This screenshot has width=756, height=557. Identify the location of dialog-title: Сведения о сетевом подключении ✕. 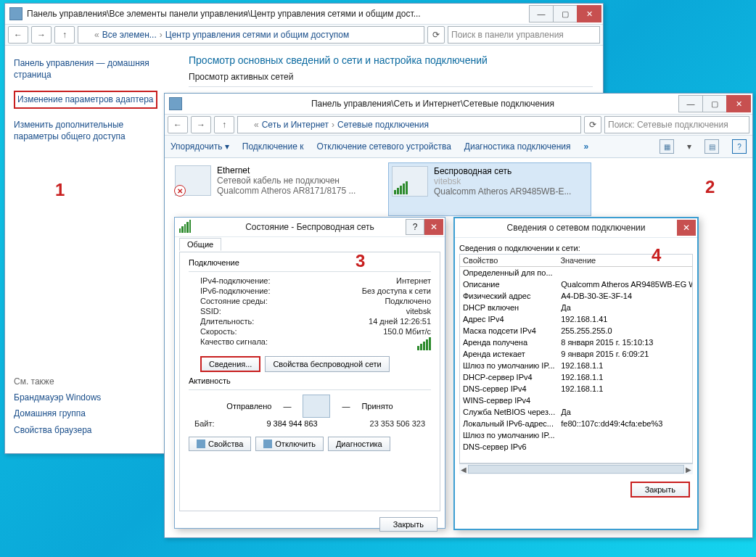
(576, 228).